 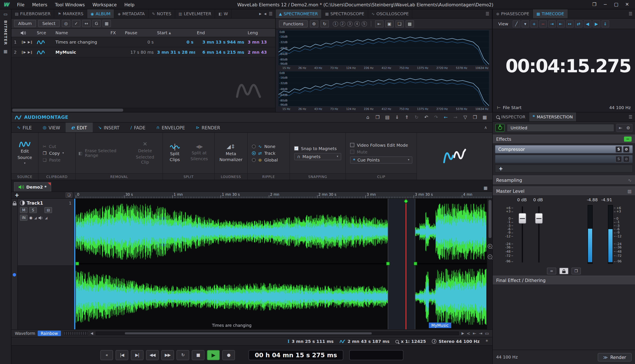 What do you see at coordinates (605, 24) in the screenshot?
I see `import-markers-icon: ⇓` at bounding box center [605, 24].